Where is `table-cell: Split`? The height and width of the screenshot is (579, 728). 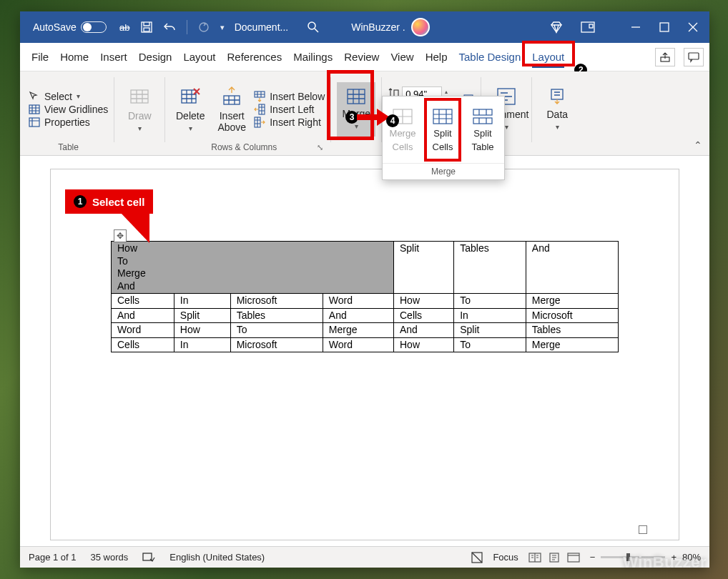 table-cell: Split is located at coordinates (424, 267).